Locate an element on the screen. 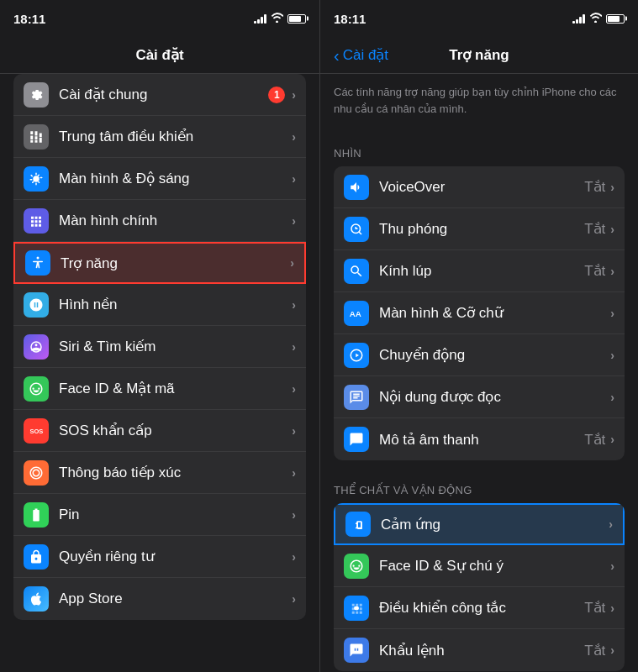  cai-dat-chung-badge: 1 is located at coordinates (277, 95).